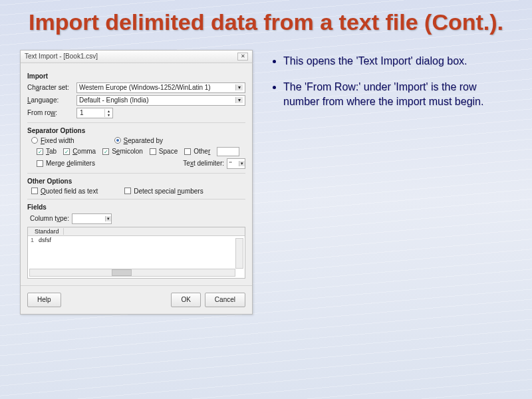 The width and height of the screenshot is (532, 399). I want to click on coltype-combo: ▾, so click(92, 219).